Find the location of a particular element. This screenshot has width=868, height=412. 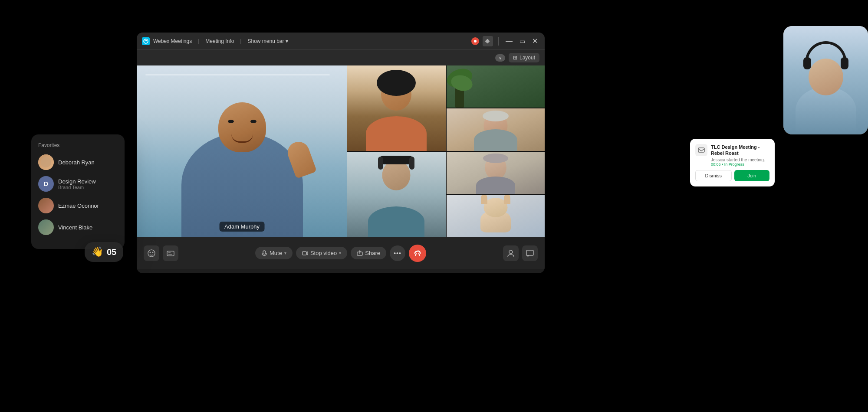

favorite-item-vincent: Vincent Blake is located at coordinates (78, 227).